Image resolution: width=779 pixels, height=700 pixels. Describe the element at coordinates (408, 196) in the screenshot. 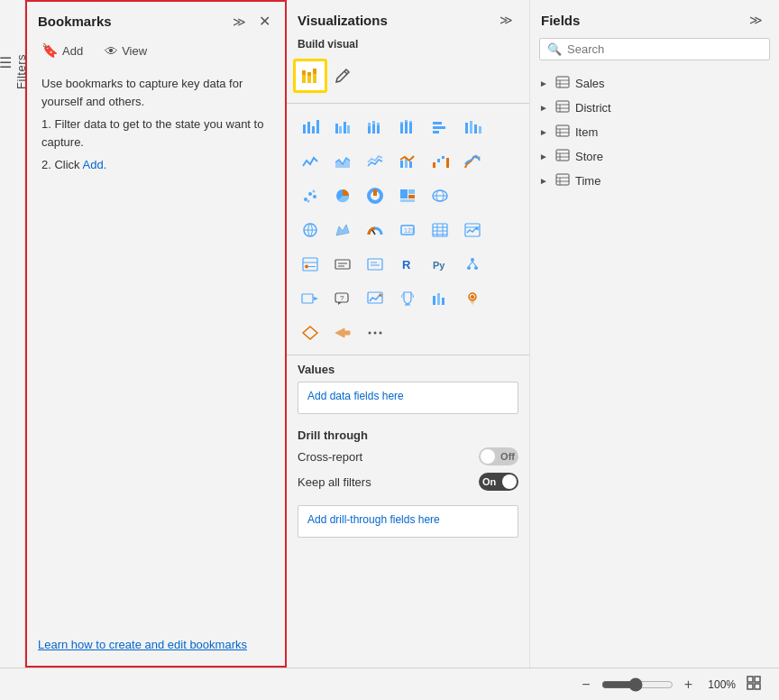

I see `viz-treemap-icon` at that location.